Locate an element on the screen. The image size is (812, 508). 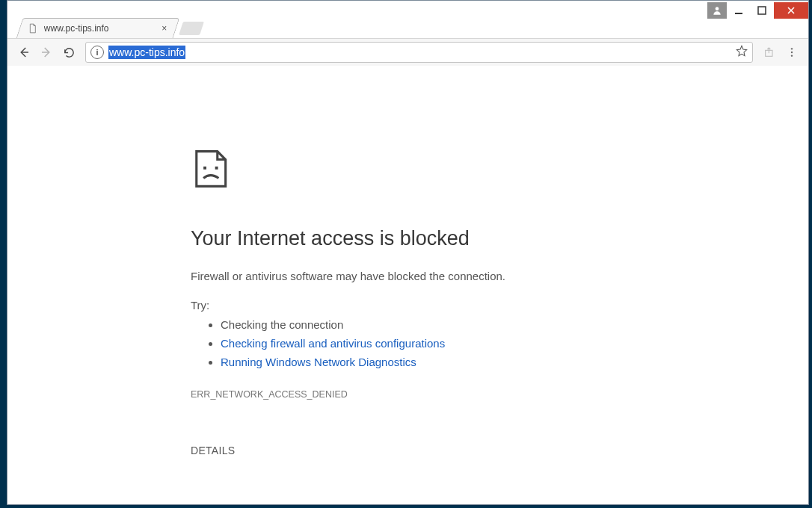
user-icon is located at coordinates (717, 10).